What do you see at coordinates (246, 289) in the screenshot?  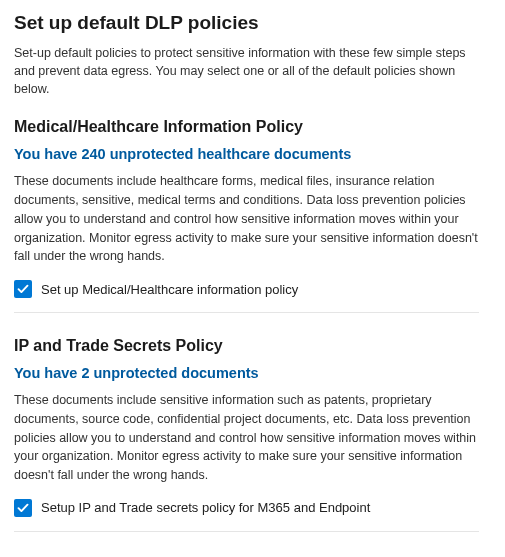 I see `policy-checkbox-row: Set up Medical/Healthcare information po…` at bounding box center [246, 289].